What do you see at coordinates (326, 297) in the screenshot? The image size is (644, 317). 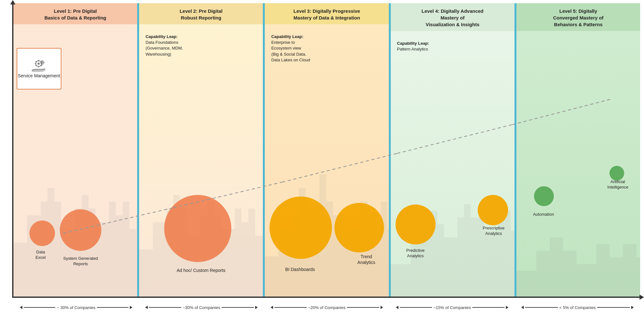 I see `x-axis` at bounding box center [326, 297].